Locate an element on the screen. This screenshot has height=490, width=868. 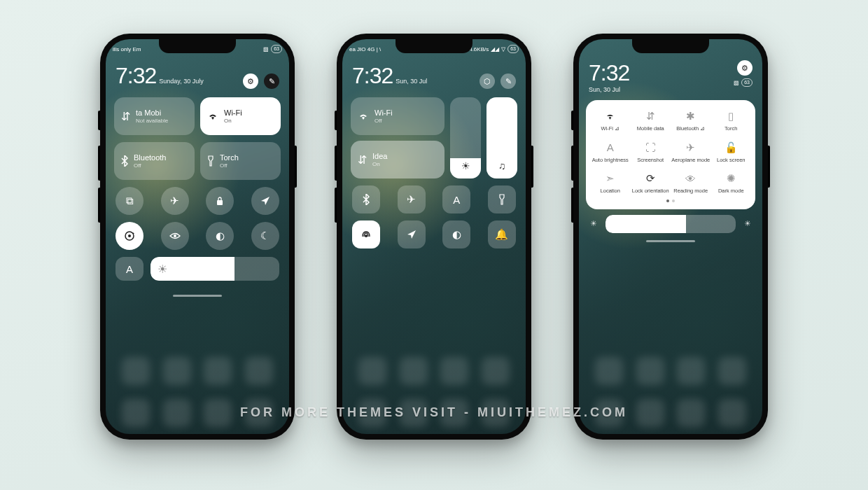
brightness-slider is located at coordinates (671, 224).